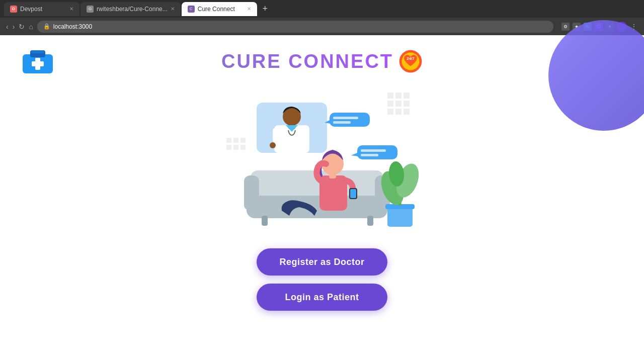 The height and width of the screenshot is (362, 644). I want to click on address-bar: ‹ › ↻ ⌂ 🔒 localhost:3000 ⚙ ★ N 🛡 ✦ ⋮, so click(322, 26).